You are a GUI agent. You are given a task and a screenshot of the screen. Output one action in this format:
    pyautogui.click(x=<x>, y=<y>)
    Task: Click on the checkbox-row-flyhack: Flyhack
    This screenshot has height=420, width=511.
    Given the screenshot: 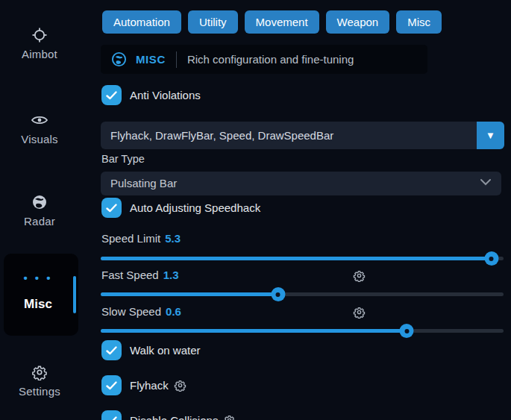 What is the action you would take?
    pyautogui.click(x=144, y=385)
    